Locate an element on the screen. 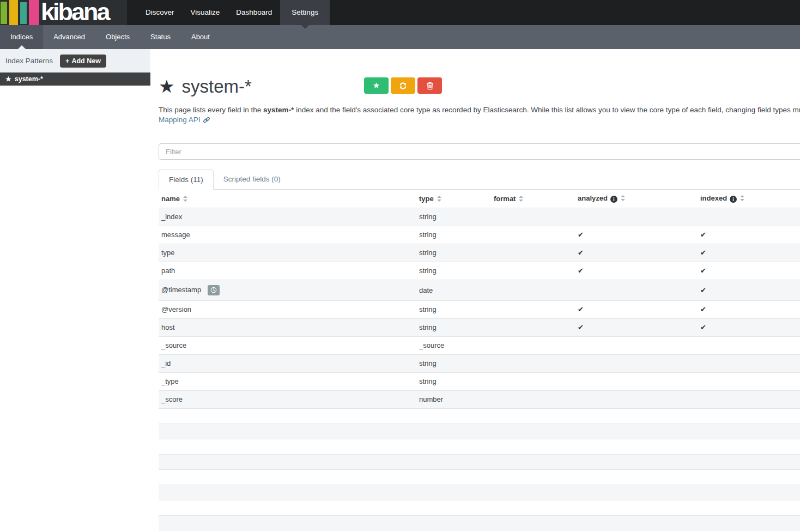  mapping-api-link: Mapping API is located at coordinates (180, 120).